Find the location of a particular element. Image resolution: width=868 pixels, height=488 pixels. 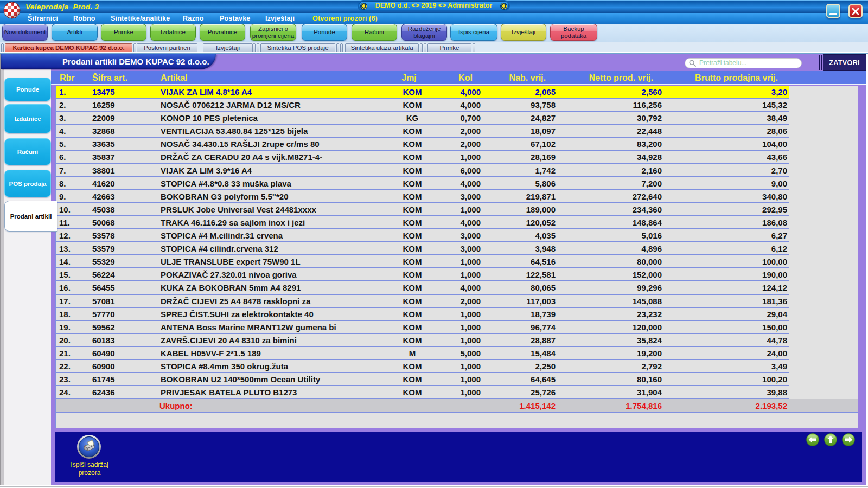

toolbar-button-izdatnice: Izdatnice is located at coordinates (173, 33).